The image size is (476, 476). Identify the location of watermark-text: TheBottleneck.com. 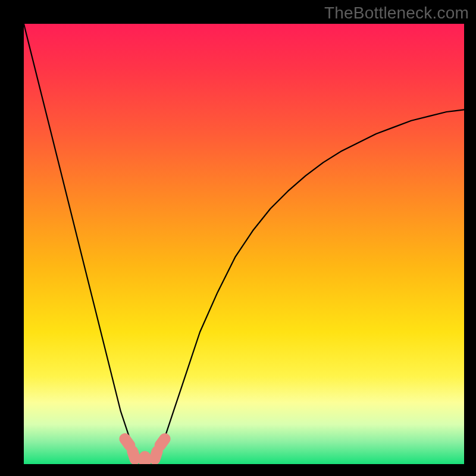
(396, 13).